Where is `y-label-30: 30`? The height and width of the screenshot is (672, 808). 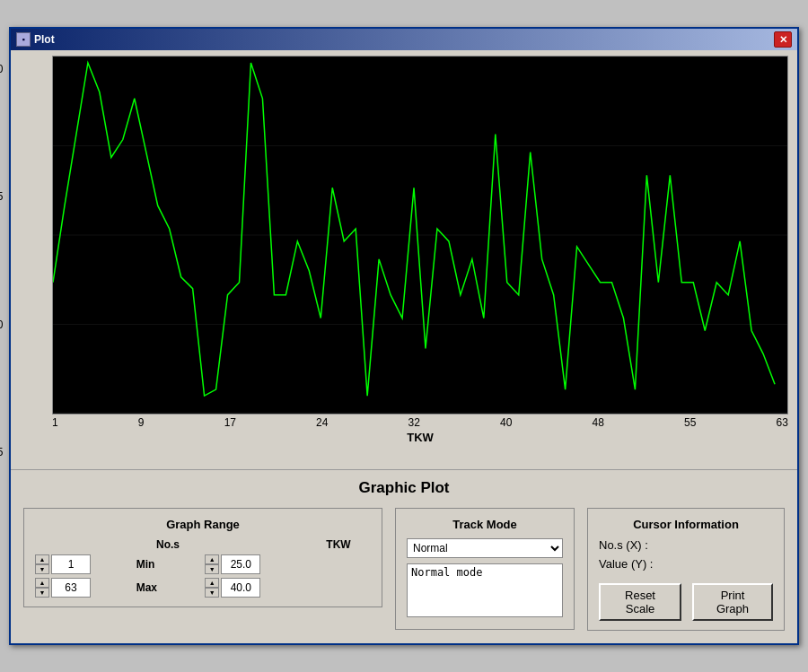
y-label-30: 30 is located at coordinates (2, 325).